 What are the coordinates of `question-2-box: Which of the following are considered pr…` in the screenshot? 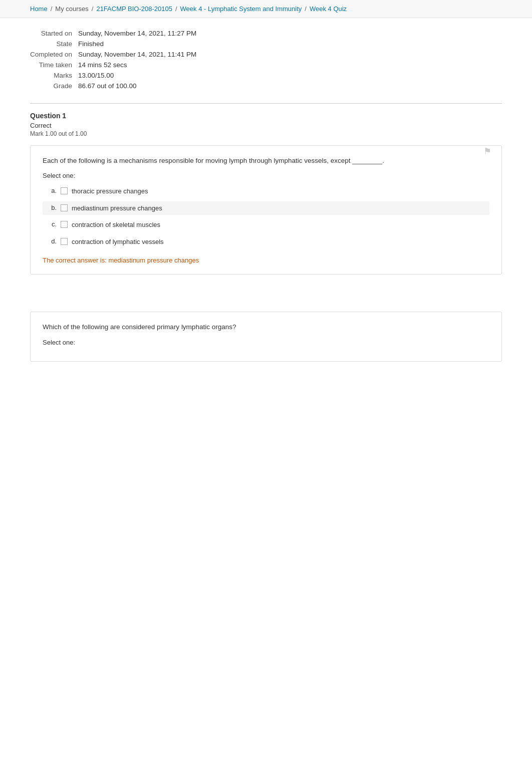 It's located at (266, 337).